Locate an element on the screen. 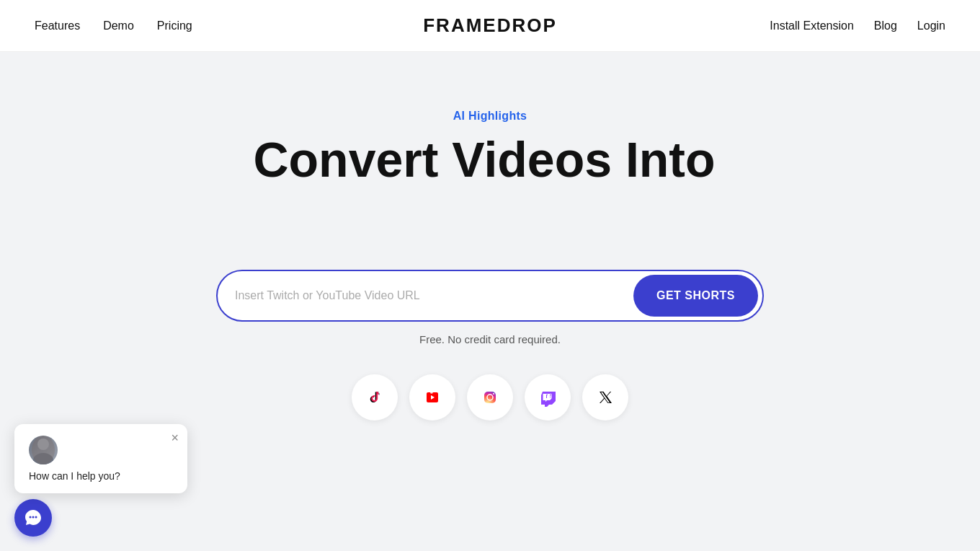 The width and height of the screenshot is (980, 551). nav-login: Login is located at coordinates (931, 26).